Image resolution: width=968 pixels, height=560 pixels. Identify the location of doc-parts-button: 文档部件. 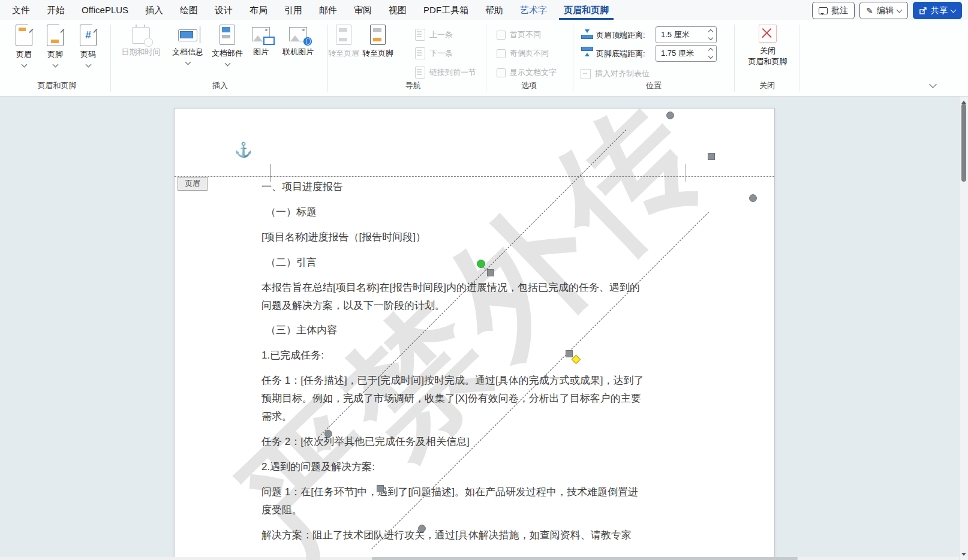
(227, 45).